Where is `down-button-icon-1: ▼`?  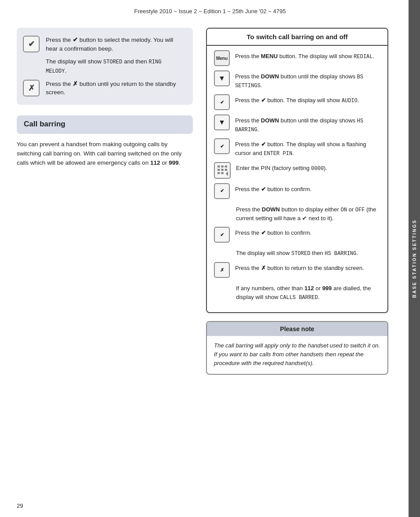
down-button-icon-1: ▼ is located at coordinates (222, 78).